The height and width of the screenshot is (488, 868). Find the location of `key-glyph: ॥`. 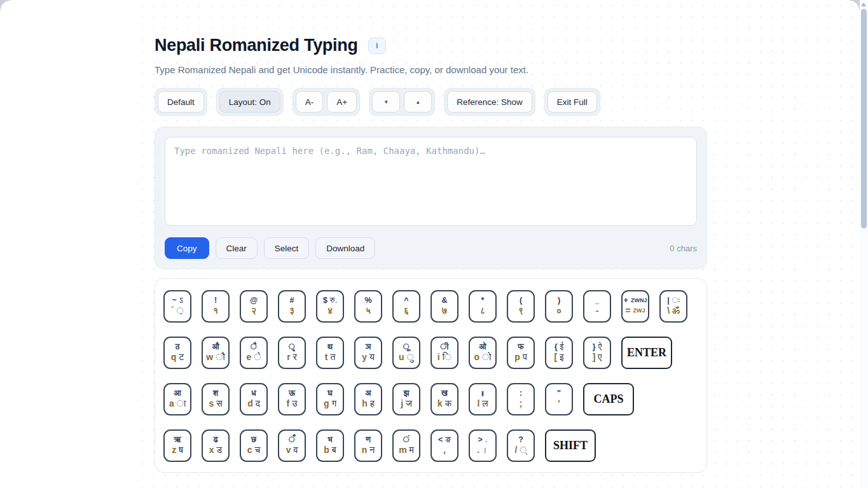

key-glyph: ॥ is located at coordinates (483, 394).